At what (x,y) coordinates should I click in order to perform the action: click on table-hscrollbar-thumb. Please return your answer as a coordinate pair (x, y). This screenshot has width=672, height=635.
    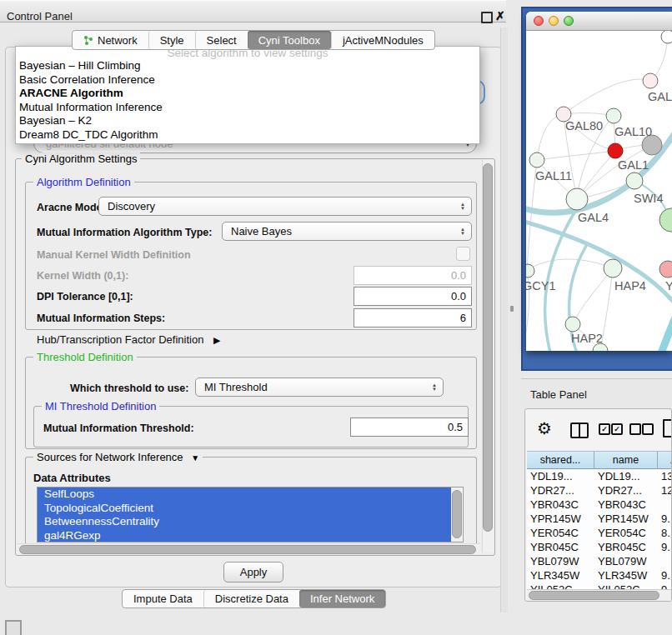
    Looking at the image, I should click on (594, 595).